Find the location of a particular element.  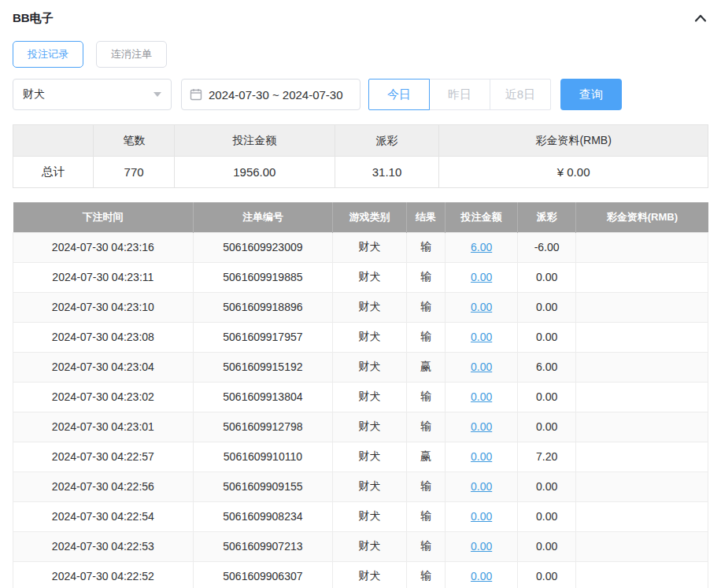

order-no-cell: 5061609923009 is located at coordinates (263, 247).